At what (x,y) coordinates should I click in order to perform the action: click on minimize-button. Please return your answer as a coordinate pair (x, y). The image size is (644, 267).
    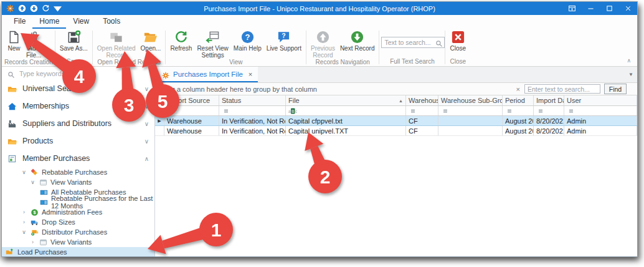
    Looking at the image, I should click on (590, 9).